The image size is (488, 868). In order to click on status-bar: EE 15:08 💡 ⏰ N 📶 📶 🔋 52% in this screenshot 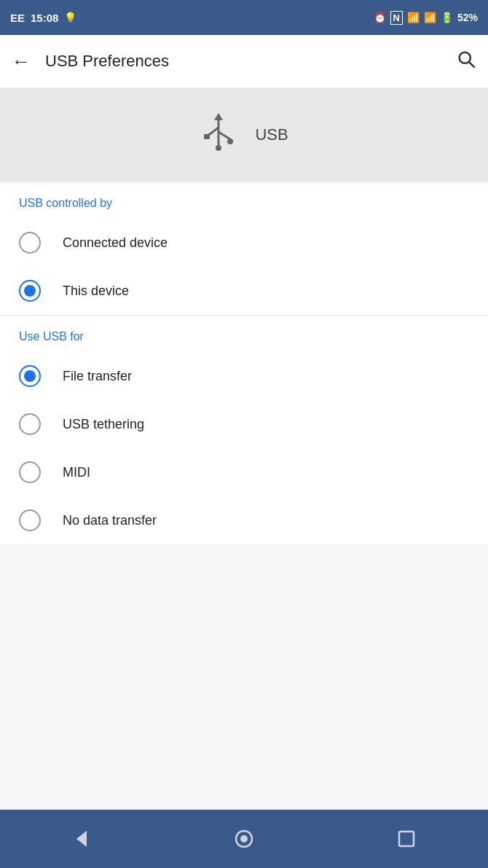, I will do `click(244, 17)`.